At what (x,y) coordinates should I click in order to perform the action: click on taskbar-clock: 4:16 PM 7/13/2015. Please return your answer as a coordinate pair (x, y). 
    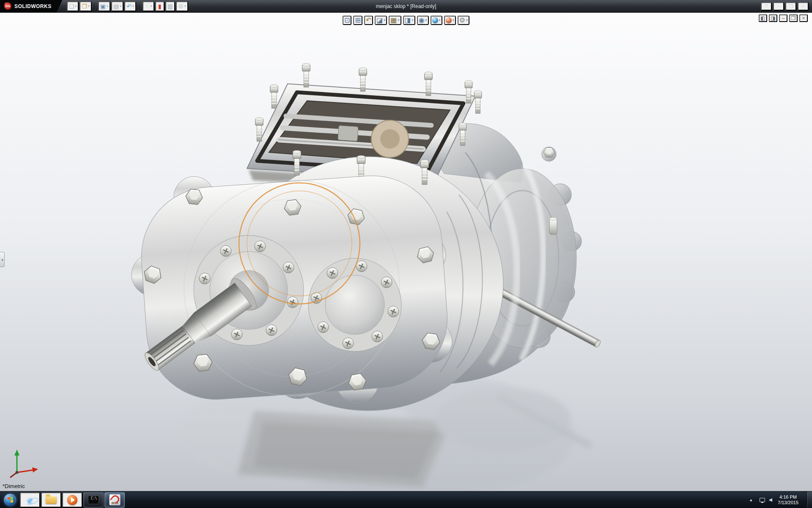
    Looking at the image, I should click on (789, 500).